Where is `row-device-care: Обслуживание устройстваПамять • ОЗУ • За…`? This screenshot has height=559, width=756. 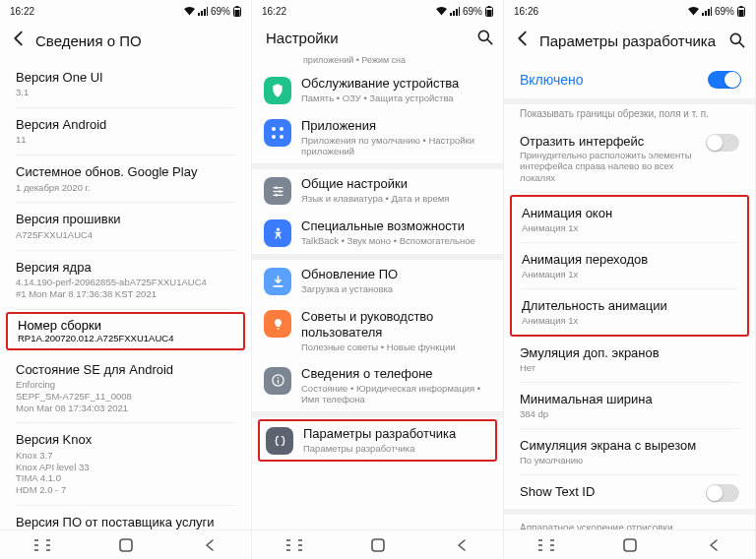 row-device-care: Обслуживание устройстваПамять • ОЗУ • За… is located at coordinates (378, 91).